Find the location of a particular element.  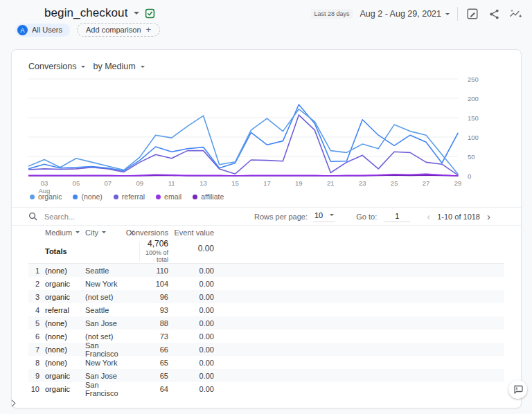

add-comparison-button: Add comparison + is located at coordinates (118, 30).